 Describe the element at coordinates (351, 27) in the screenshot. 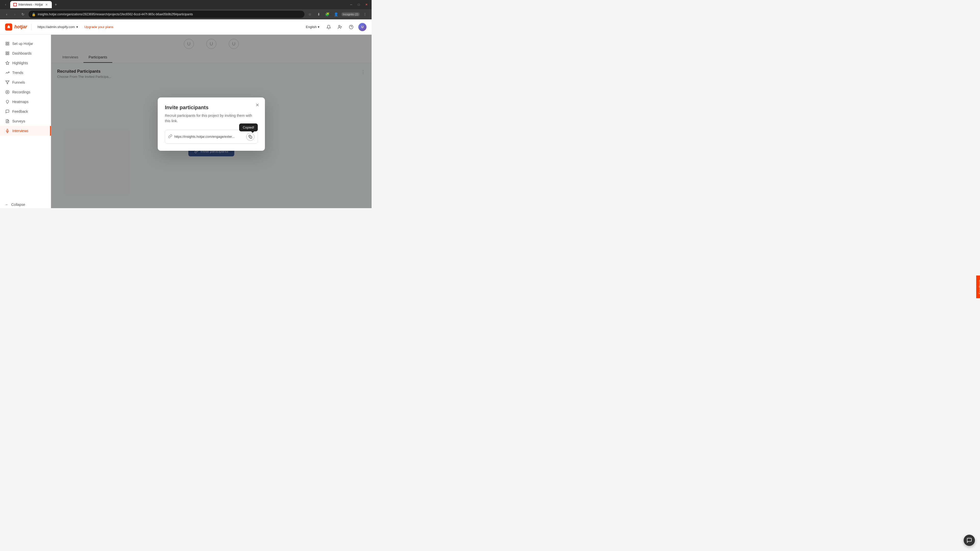

I see `help-btn` at that location.